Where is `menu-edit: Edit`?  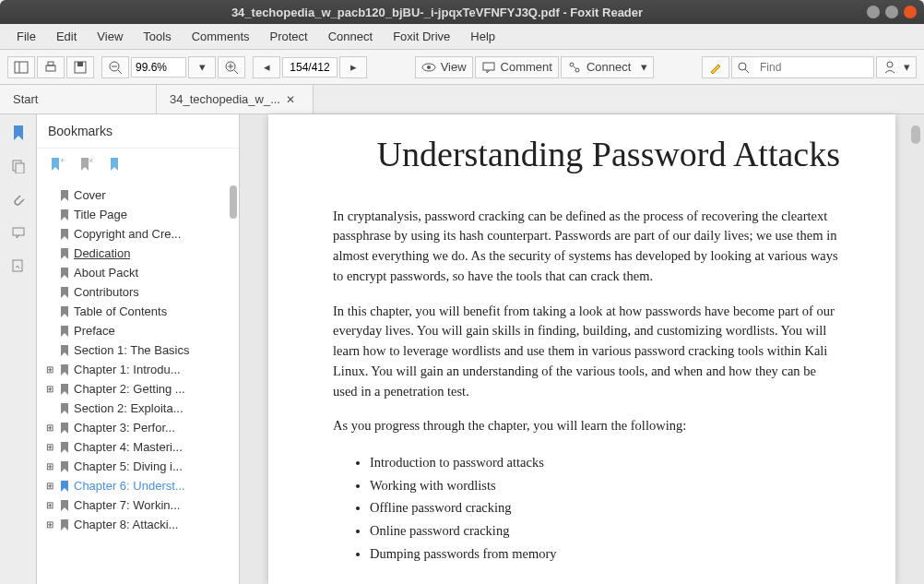
menu-edit: Edit is located at coordinates (66, 37).